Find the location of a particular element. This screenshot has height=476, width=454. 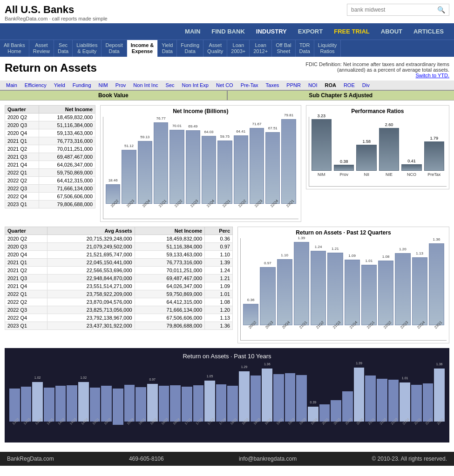

tab-roe: ROE is located at coordinates (349, 85).